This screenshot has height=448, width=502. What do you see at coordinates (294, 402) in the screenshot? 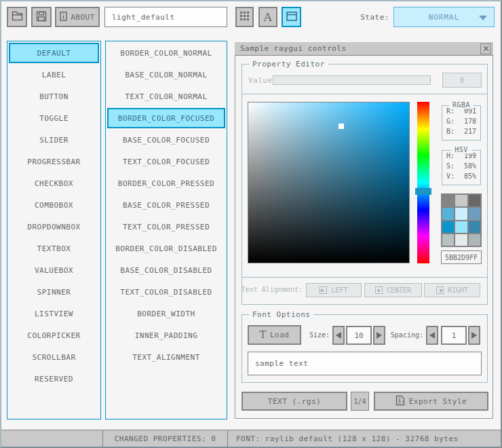
I see `text-format-label: TEXT (.rgs)` at bounding box center [294, 402].